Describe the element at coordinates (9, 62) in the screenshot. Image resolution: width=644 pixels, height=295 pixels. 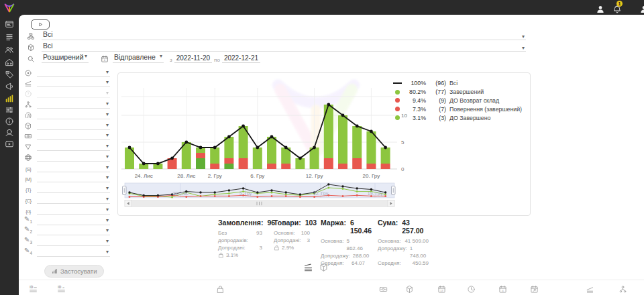
I see `sidebar-item-company` at that location.